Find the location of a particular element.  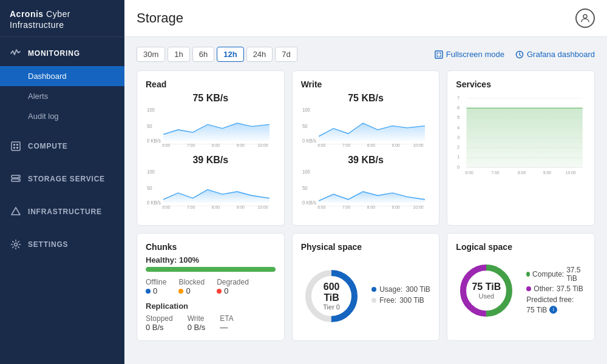

chunks-card: Chunks Healthy: 100% Offline 0 is located at coordinates (211, 287).